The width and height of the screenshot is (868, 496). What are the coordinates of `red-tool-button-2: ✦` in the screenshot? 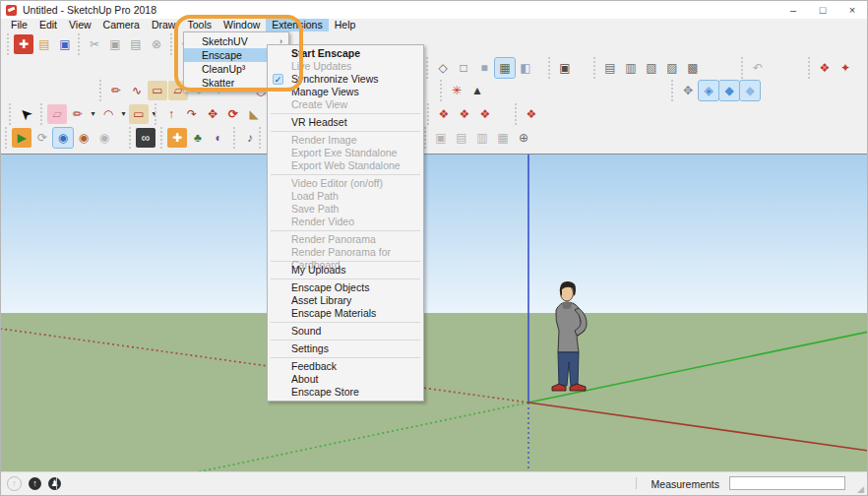 It's located at (845, 68).